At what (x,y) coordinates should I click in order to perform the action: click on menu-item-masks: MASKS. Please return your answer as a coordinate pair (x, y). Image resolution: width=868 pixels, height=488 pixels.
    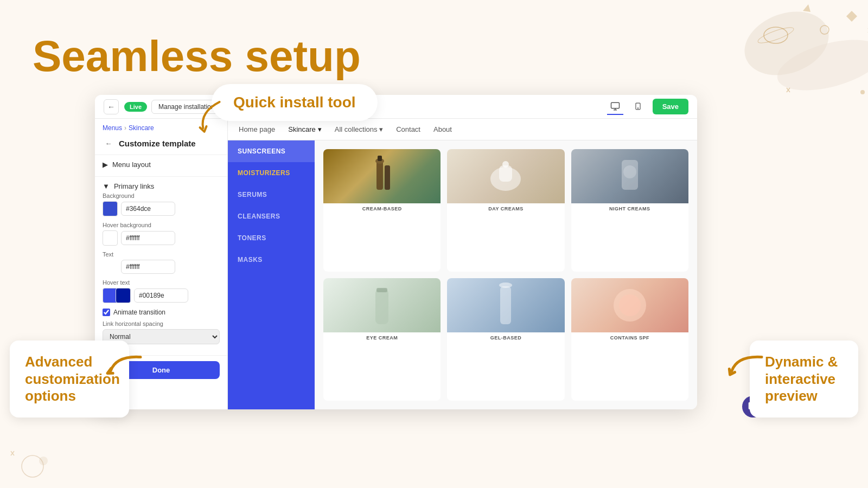
    Looking at the image, I should click on (271, 260).